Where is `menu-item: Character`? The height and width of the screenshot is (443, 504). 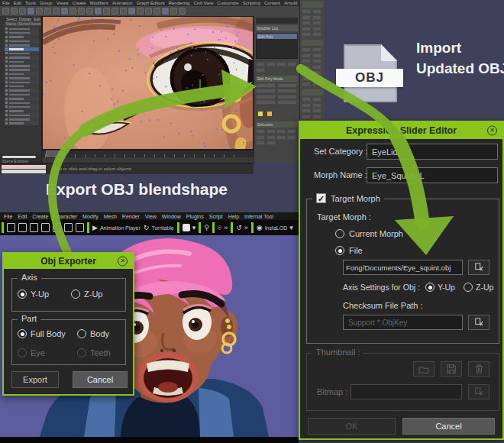
menu-item: Character is located at coordinates (66, 217).